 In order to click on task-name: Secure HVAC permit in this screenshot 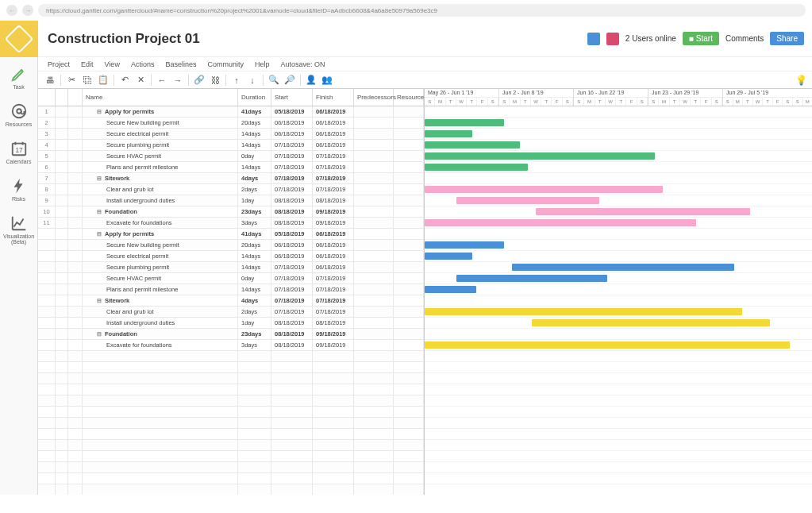, I will do `click(160, 278)`.